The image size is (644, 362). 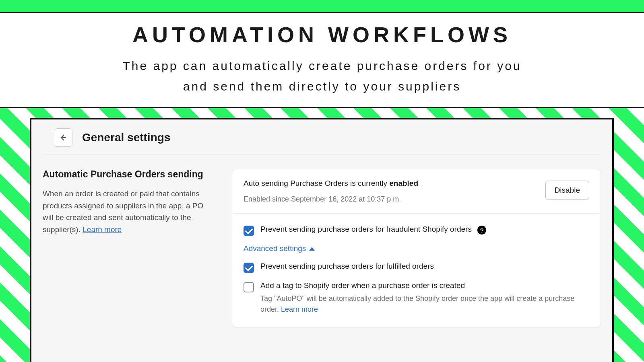 What do you see at coordinates (322, 86) in the screenshot?
I see `hero-subtitle-line2: and send them directly to your suppliers` at bounding box center [322, 86].